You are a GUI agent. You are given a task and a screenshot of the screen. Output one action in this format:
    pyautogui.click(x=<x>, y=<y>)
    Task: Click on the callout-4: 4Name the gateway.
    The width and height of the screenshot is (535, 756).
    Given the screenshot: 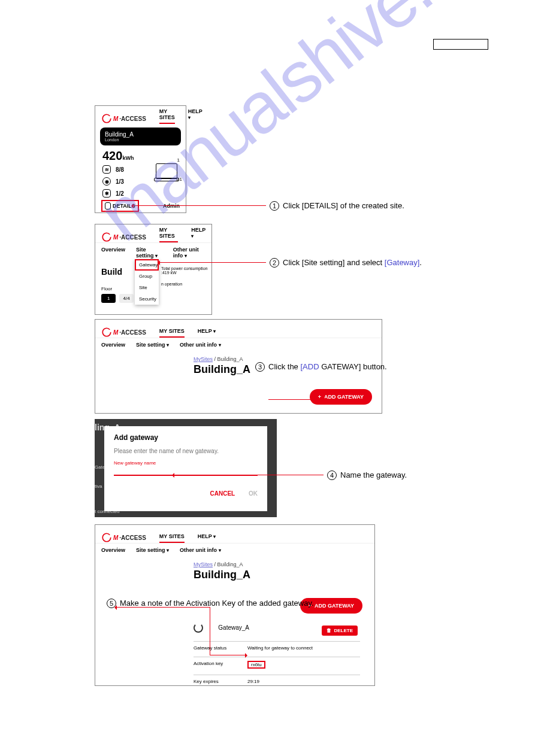 What is the action you would take?
    pyautogui.click(x=367, y=475)
    